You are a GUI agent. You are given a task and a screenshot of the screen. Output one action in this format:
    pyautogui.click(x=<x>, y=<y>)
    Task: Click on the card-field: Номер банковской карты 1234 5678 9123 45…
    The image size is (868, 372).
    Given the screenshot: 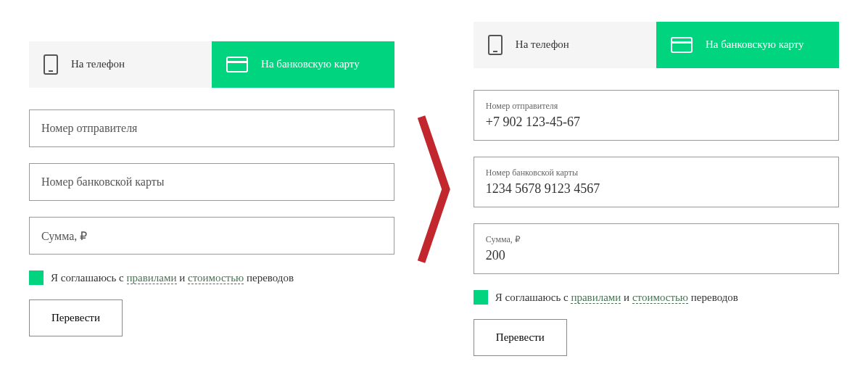 What is the action you would take?
    pyautogui.click(x=656, y=182)
    